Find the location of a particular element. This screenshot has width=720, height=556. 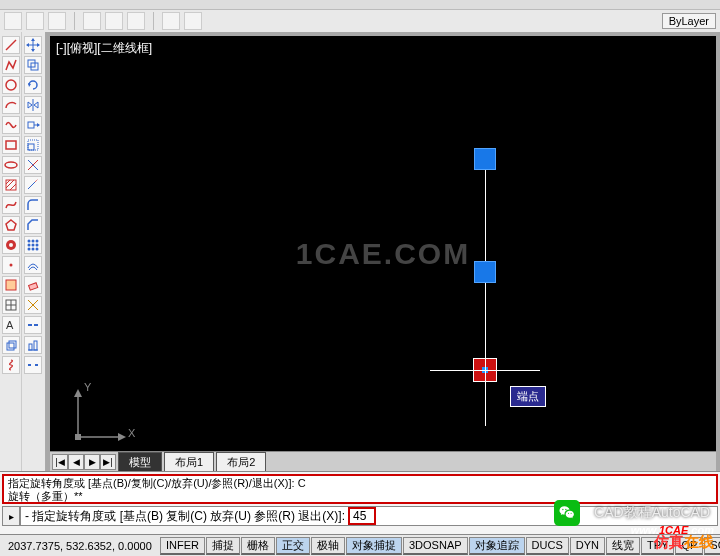

layout-tab: 布局2 is located at coordinates (241, 462).